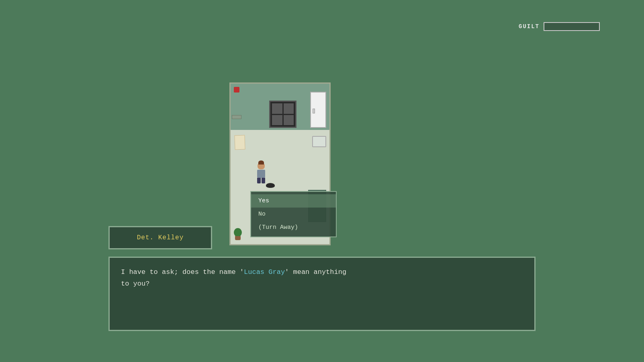 The image size is (644, 362). What do you see at coordinates (293, 228) in the screenshot?
I see `choice-turn-away: (Turn Away)` at bounding box center [293, 228].